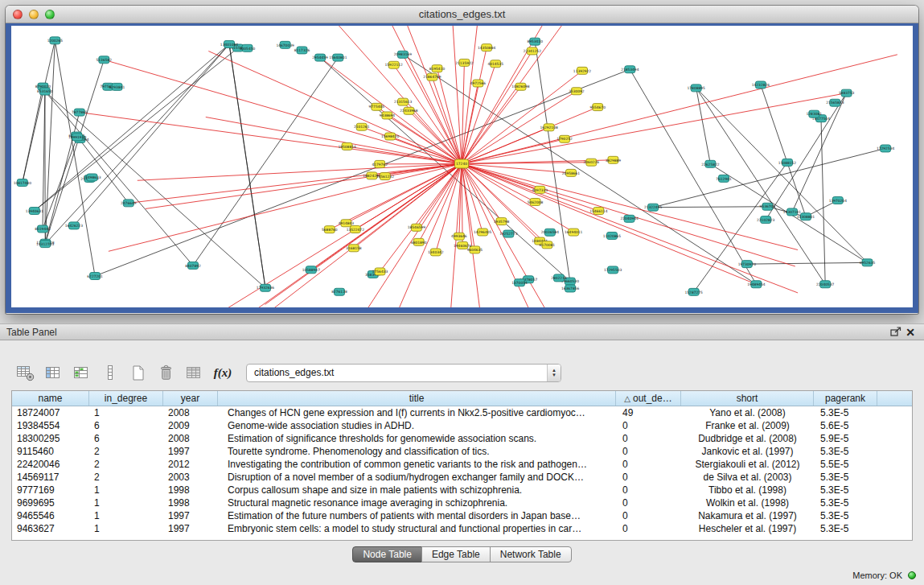  I want to click on graph-node: 15287275, so click(695, 291).